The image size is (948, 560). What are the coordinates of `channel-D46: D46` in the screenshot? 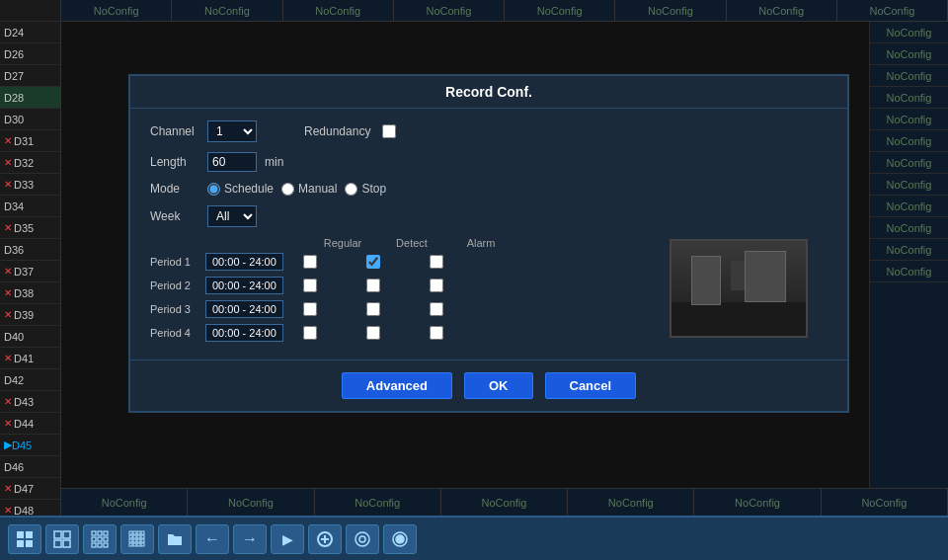 It's located at (30, 467).